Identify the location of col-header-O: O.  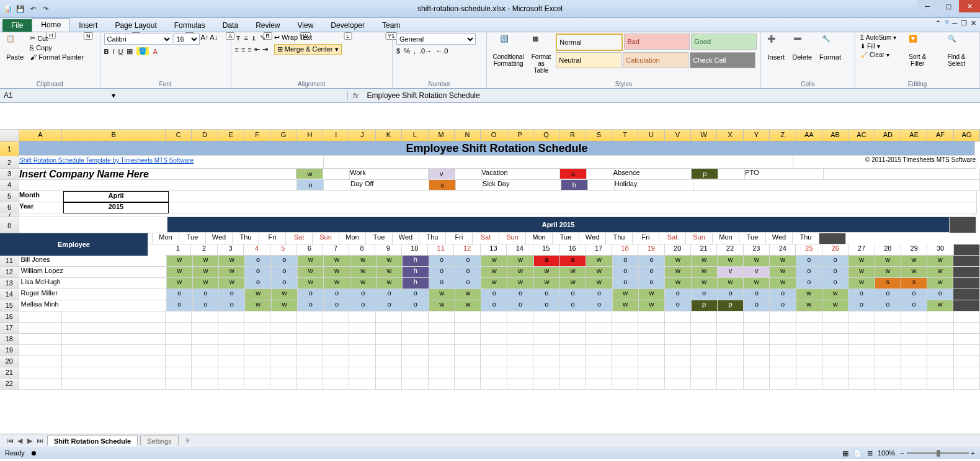
(494, 135).